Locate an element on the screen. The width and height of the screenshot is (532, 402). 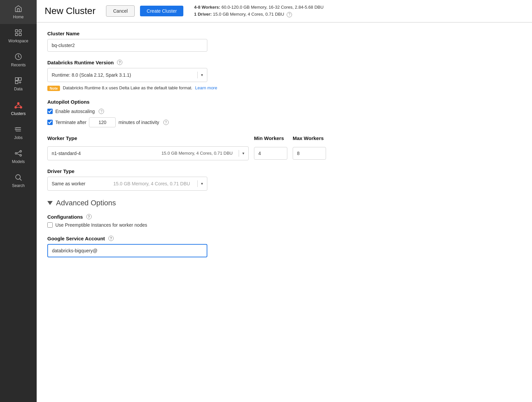
worker-chevron-icon: ▾ is located at coordinates (243, 153).